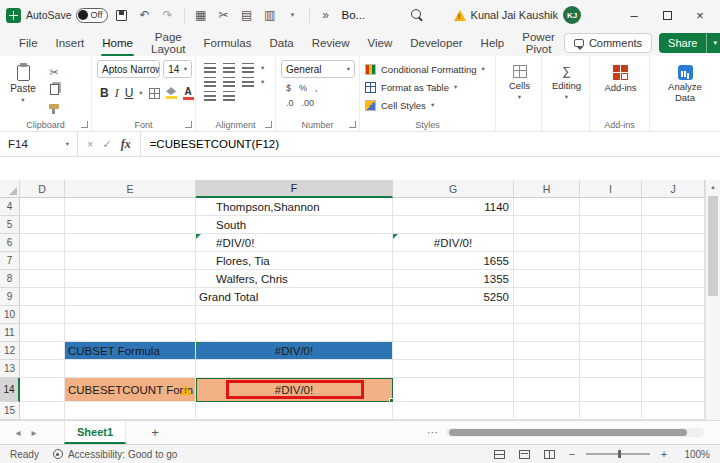 The height and width of the screenshot is (463, 720). Describe the element at coordinates (42, 411) in the screenshot. I see `cell-D15` at that location.